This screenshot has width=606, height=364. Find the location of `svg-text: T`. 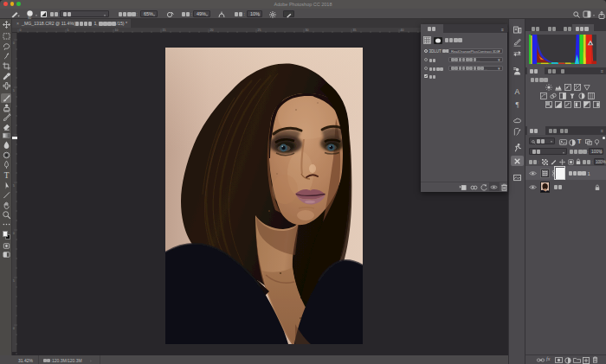

svg-text: T is located at coordinates (6, 176).